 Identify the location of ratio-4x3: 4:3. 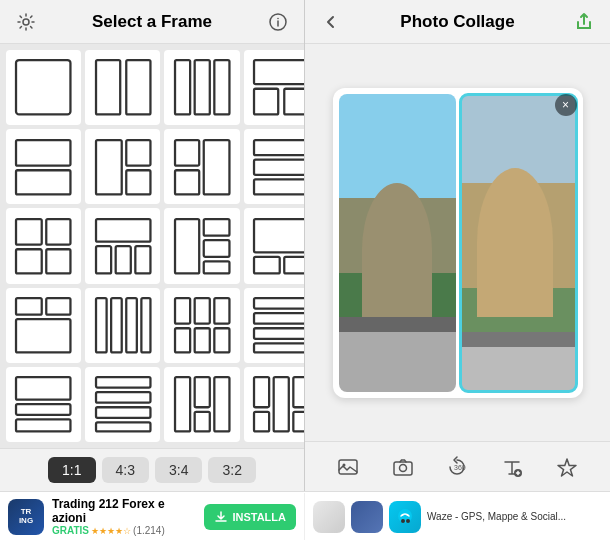
(126, 470).